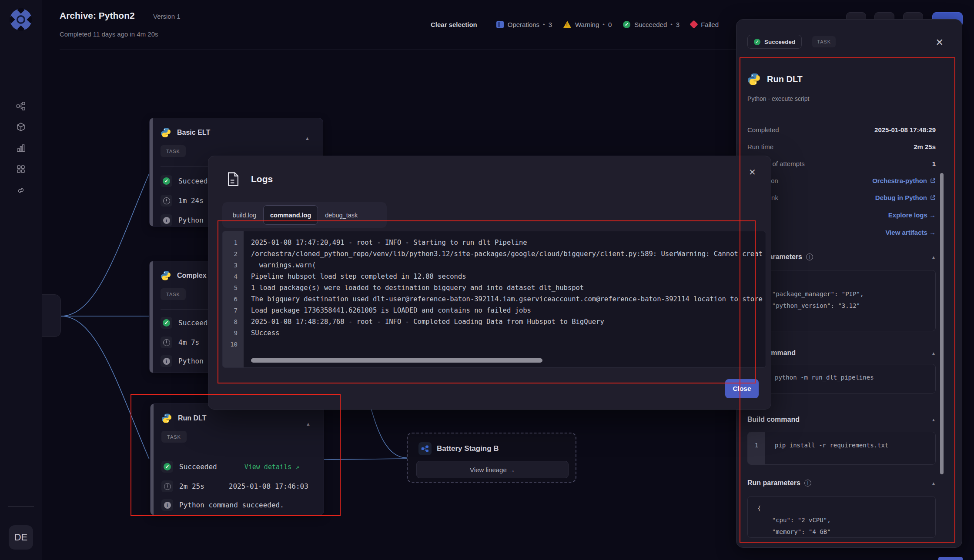  I want to click on log-viewer: 12025-01-08 17:47:20,491 - root - INFO -…, so click(494, 299).